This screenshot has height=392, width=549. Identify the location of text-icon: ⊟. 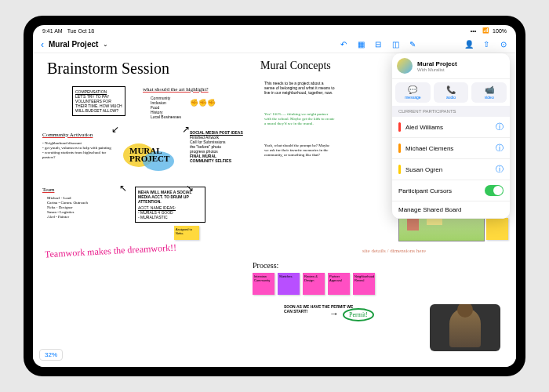
(378, 45).